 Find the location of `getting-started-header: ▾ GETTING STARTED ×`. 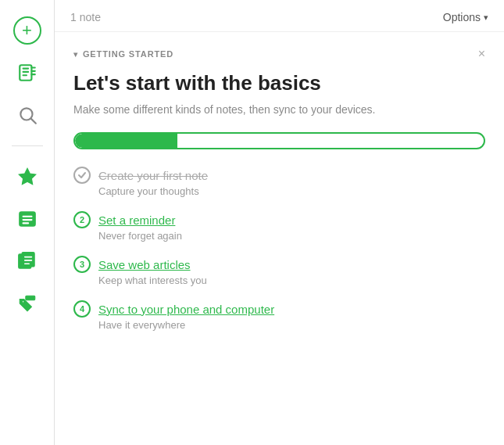

getting-started-header: ▾ GETTING STARTED × is located at coordinates (280, 54).